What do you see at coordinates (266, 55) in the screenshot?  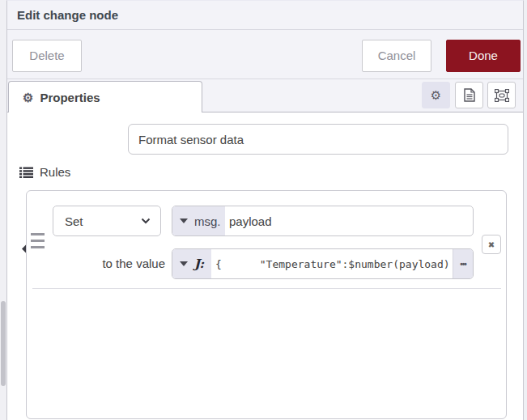 I see `dialog-button-row: Delete Cancel Done` at bounding box center [266, 55].